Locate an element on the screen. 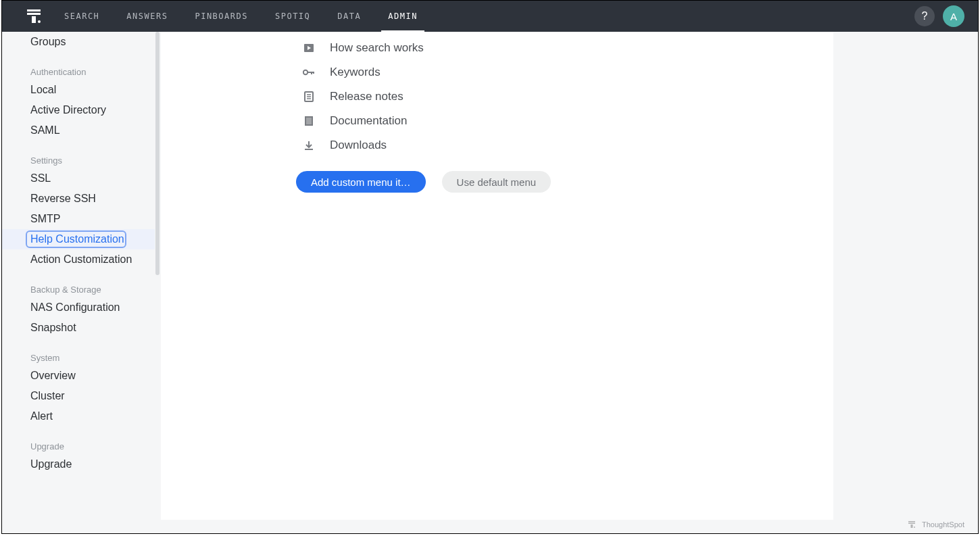  key-icon is located at coordinates (309, 72).